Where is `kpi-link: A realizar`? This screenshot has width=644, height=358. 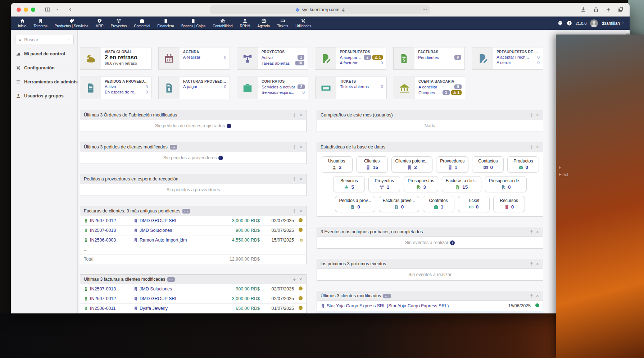 kpi-link: A realizar is located at coordinates (192, 57).